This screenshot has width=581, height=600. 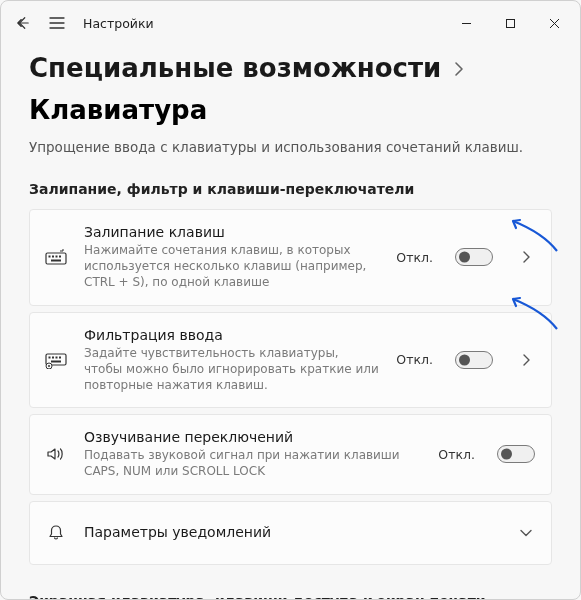 I want to click on sound-icon, so click(x=56, y=454).